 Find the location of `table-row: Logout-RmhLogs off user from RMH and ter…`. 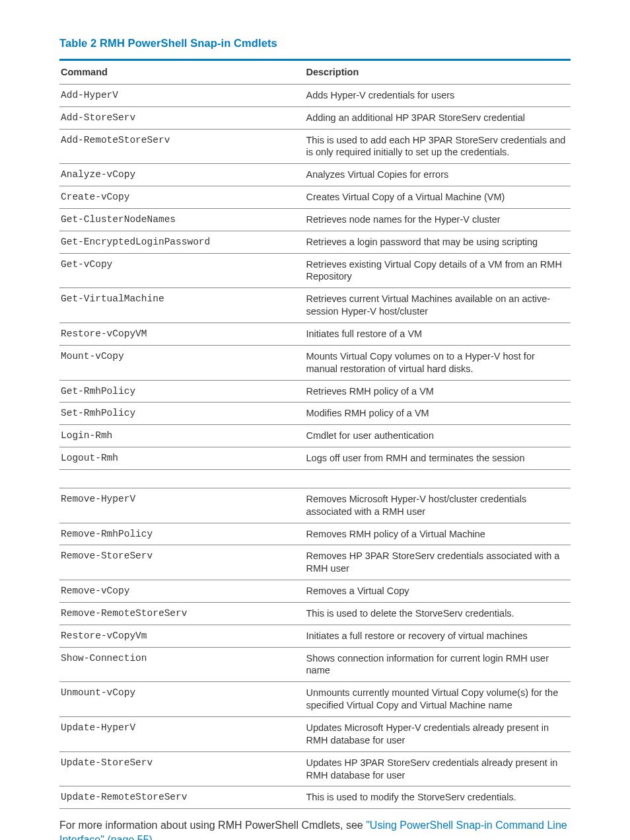

table-row: Logout-RmhLogs off user from RMH and ter… is located at coordinates (315, 459).